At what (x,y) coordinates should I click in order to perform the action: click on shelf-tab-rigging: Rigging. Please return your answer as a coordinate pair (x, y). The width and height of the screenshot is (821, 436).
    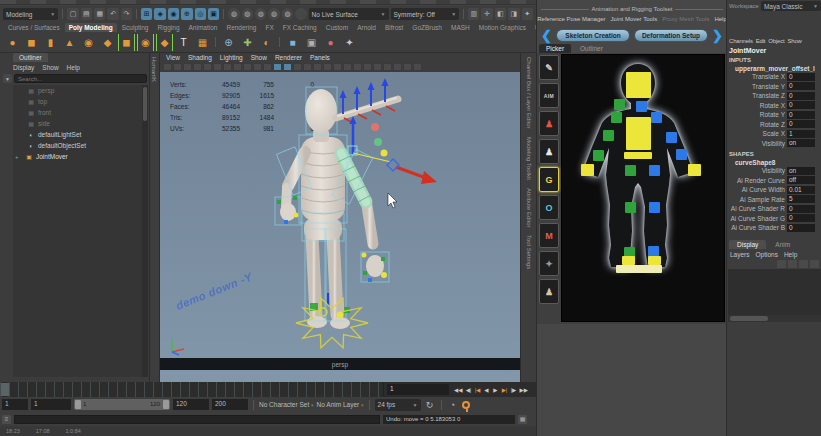
    Looking at the image, I should click on (168, 28).